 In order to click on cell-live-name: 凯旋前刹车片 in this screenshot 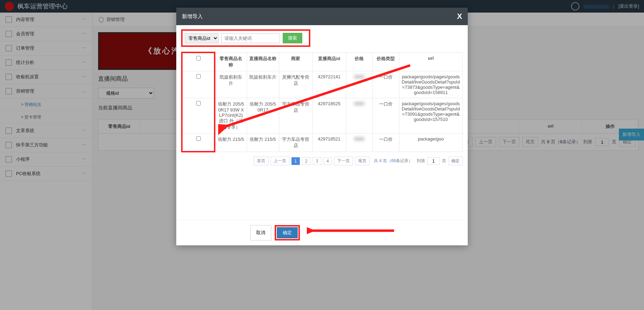, I will do `click(263, 85)`.